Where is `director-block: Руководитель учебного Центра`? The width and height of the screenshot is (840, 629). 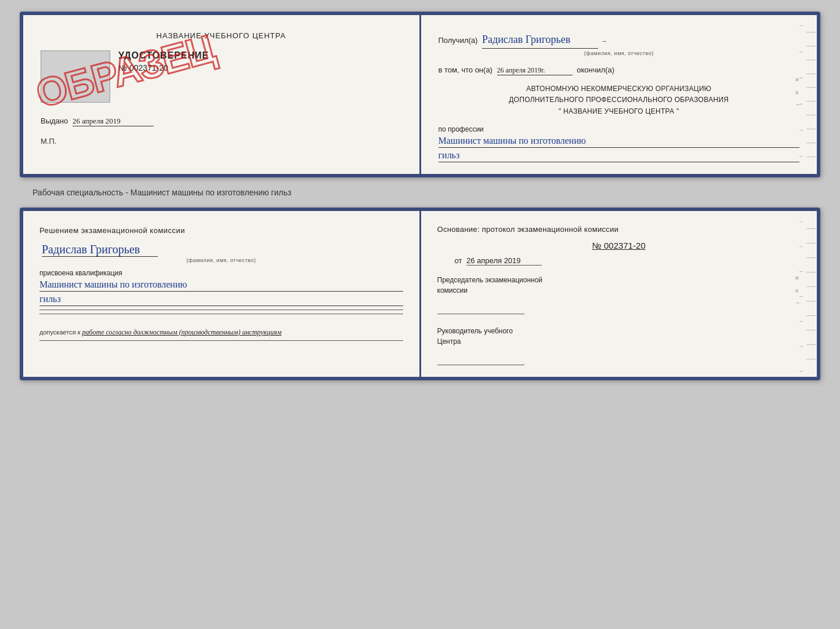
director-block: Руководитель учебного Центра is located at coordinates (620, 346).